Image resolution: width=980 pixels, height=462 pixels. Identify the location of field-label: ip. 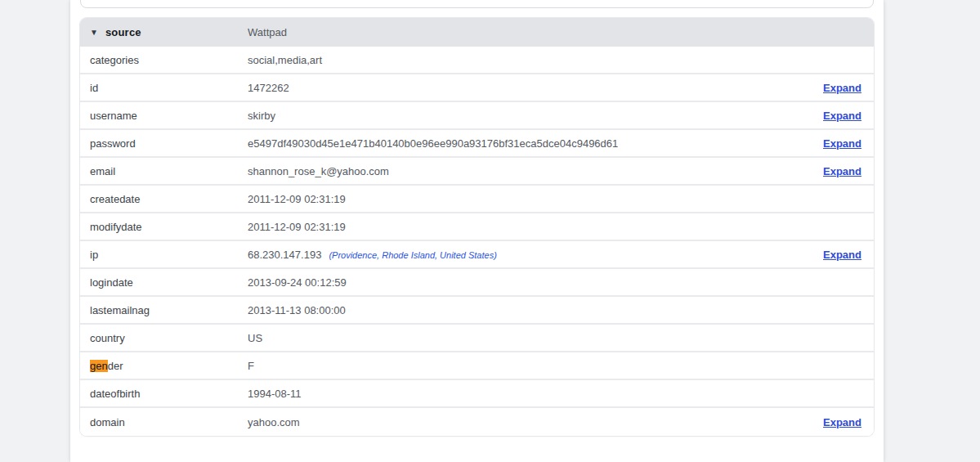
(168, 255).